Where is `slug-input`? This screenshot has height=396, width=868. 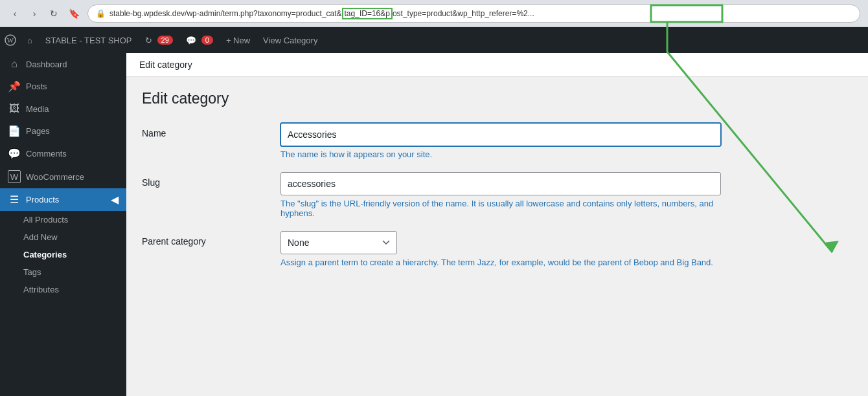 slug-input is located at coordinates (501, 184).